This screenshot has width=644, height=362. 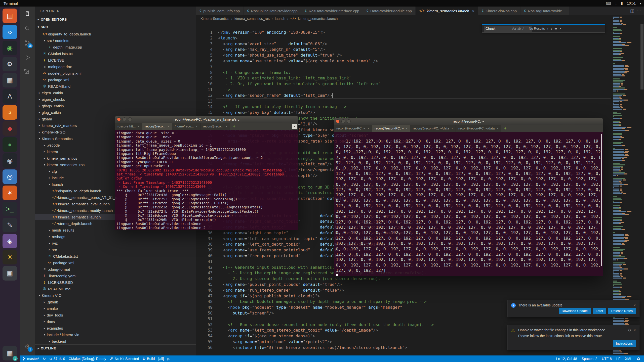 What do you see at coordinates (115, 99) in the screenshot?
I see `tree-folder-eigen_checks: ▸eigen_checks` at bounding box center [115, 99].